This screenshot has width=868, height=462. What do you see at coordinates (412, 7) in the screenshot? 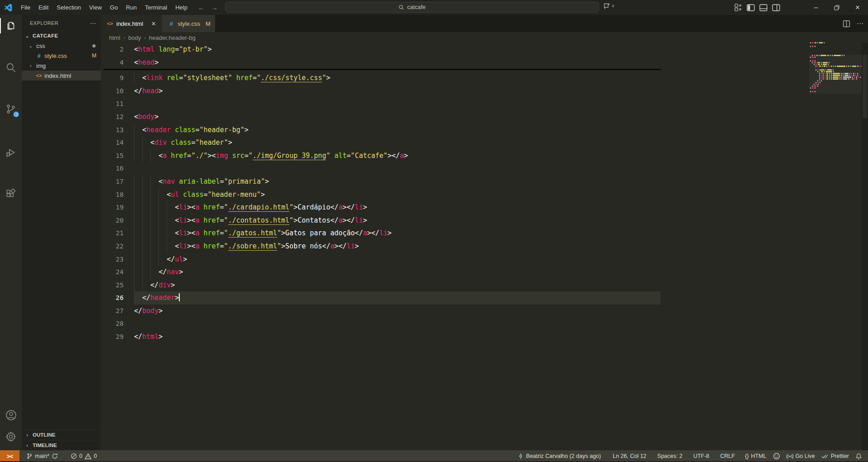
I see `command-center-search: catcafe` at bounding box center [412, 7].